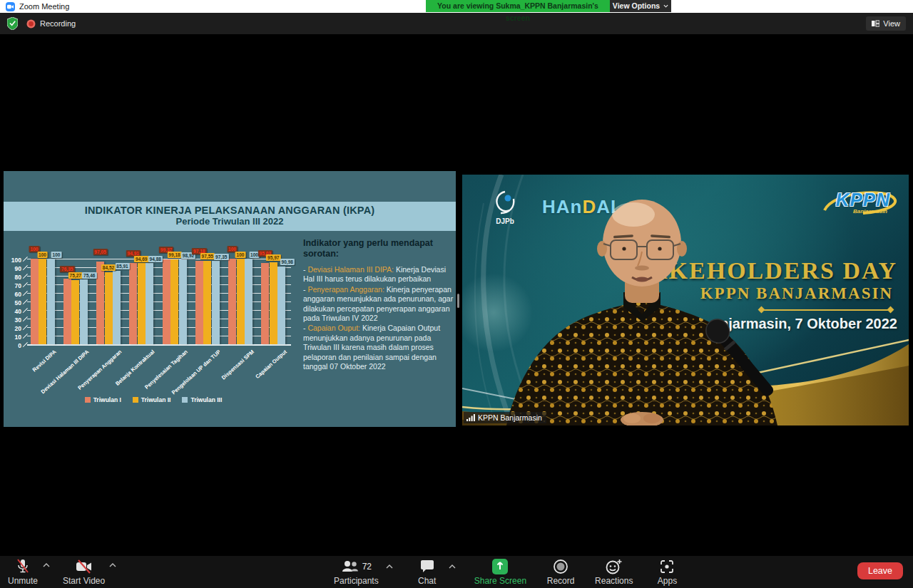 This screenshot has width=913, height=588. Describe the element at coordinates (13, 329) in the screenshot. I see `y-tick-label: 20` at that location.